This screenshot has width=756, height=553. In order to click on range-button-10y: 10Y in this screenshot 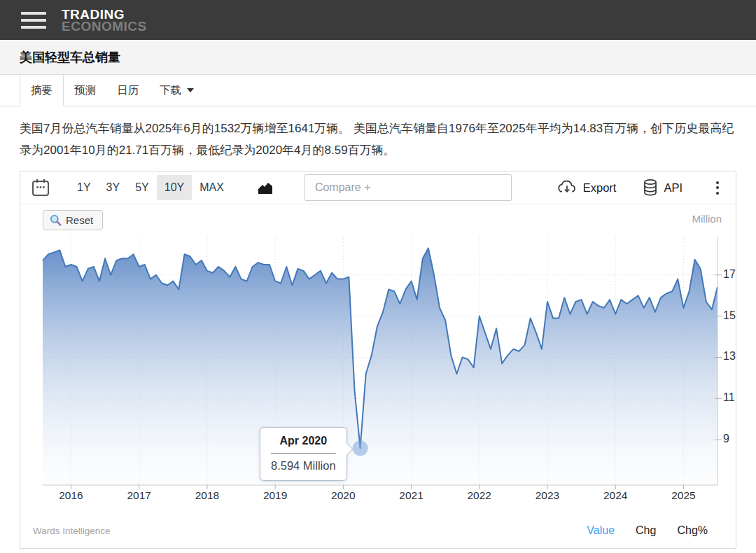, I will do `click(174, 188)`.